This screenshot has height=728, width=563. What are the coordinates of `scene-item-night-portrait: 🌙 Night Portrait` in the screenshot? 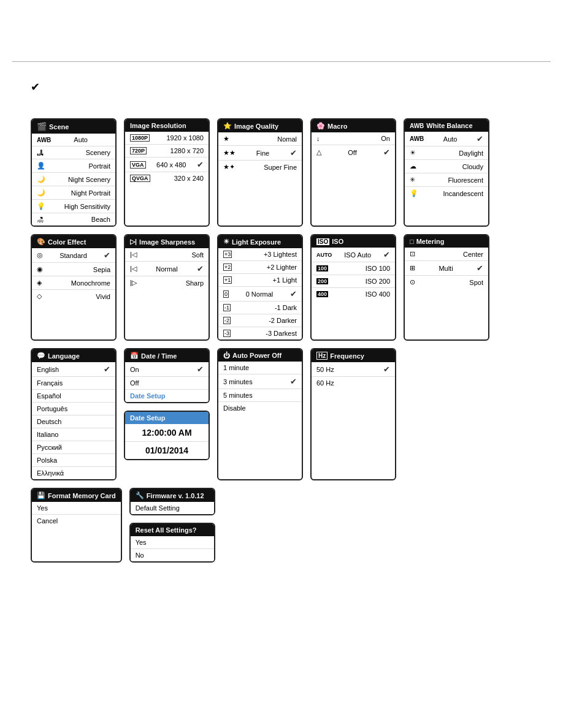 It's located at (74, 193).